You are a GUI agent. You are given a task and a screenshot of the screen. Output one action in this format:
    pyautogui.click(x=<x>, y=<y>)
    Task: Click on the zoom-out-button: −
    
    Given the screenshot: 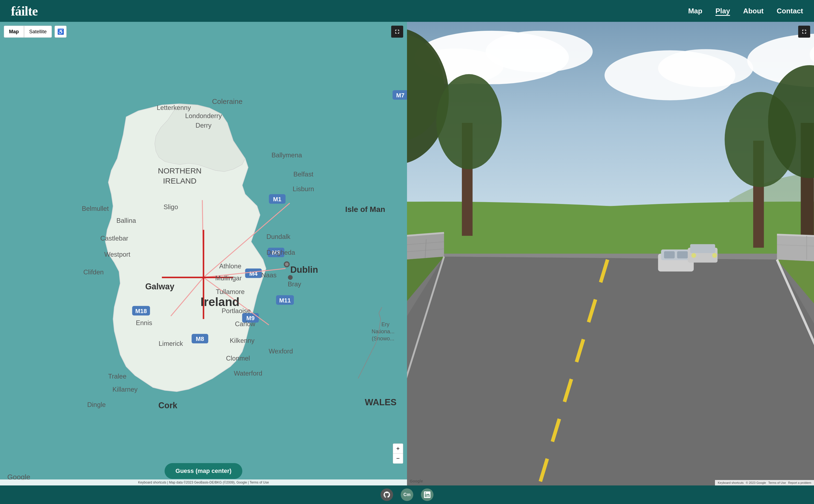 What is the action you would take?
    pyautogui.click(x=398, y=459)
    